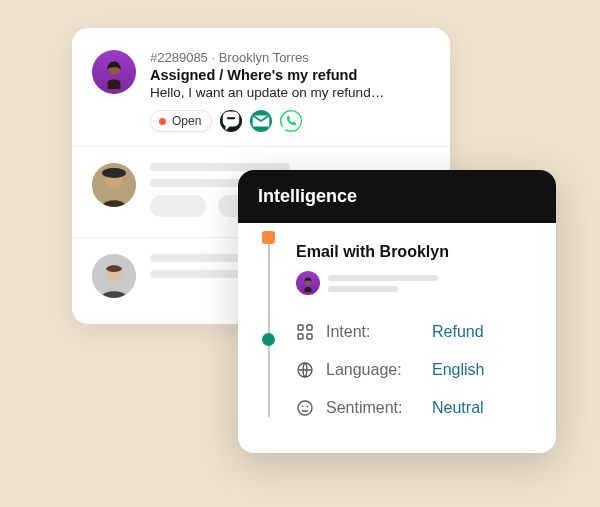 The image size is (600, 507). What do you see at coordinates (114, 72) in the screenshot?
I see `customer-avatar` at bounding box center [114, 72].